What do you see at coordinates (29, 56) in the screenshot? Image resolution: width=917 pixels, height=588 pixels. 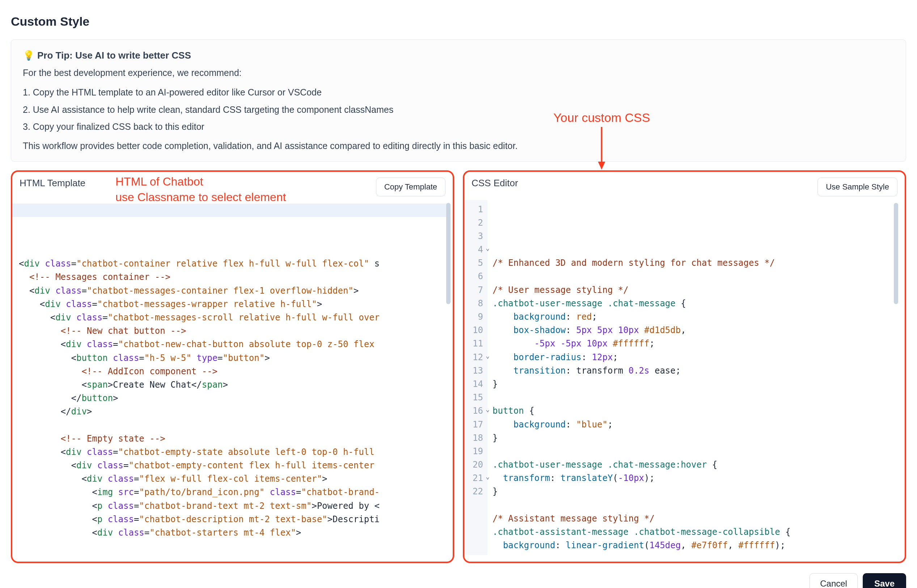 I see `lightbulb-icon: 💡` at bounding box center [29, 56].